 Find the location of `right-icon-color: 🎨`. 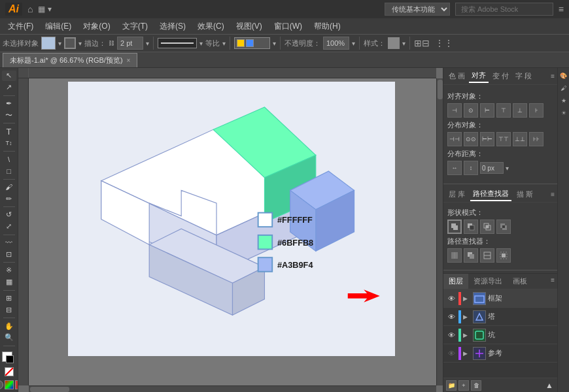

right-icon-color: 🎨 is located at coordinates (564, 76).